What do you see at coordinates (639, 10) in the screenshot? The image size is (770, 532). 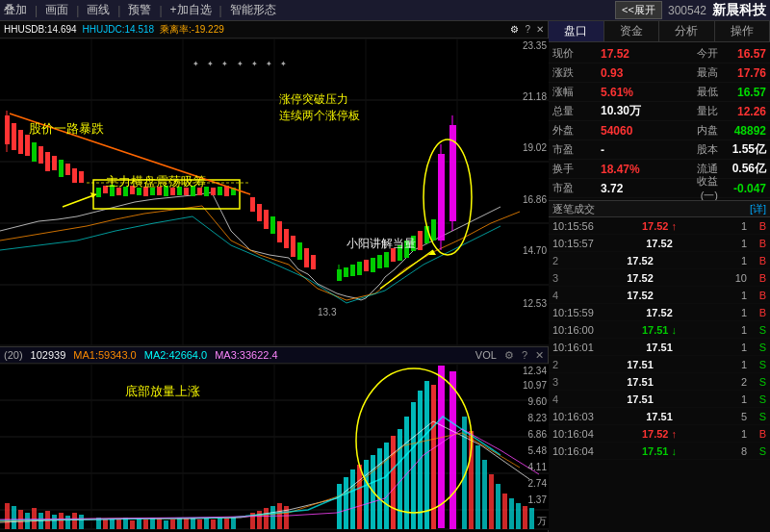 I see `expand-button: <<展开` at bounding box center [639, 10].